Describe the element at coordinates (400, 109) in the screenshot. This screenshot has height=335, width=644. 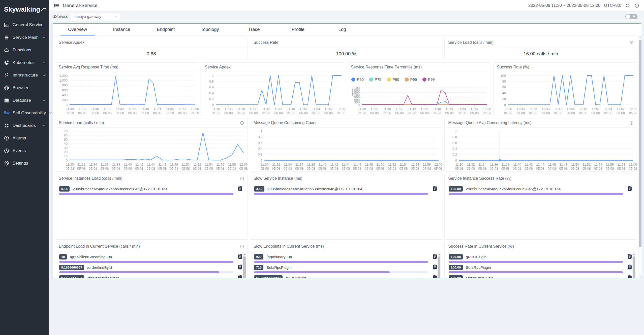
I see `svg-text: 11:39` at that location.